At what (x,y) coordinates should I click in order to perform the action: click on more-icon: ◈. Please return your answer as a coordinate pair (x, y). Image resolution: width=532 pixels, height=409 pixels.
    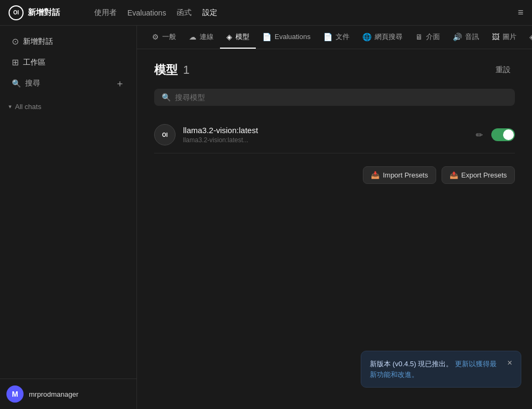
    Looking at the image, I should click on (531, 37).